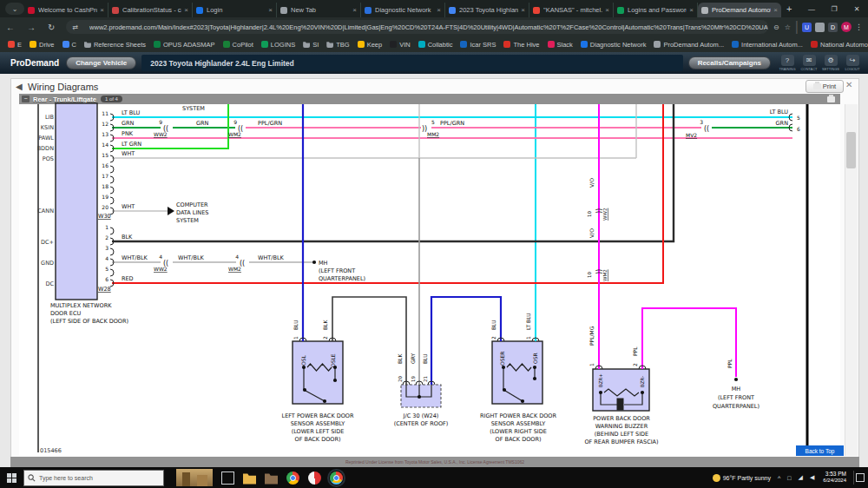 The width and height of the screenshot is (868, 488). Describe the element at coordinates (184, 45) in the screenshot. I see `bookmark-item: OPUS ADASMAP` at that location.